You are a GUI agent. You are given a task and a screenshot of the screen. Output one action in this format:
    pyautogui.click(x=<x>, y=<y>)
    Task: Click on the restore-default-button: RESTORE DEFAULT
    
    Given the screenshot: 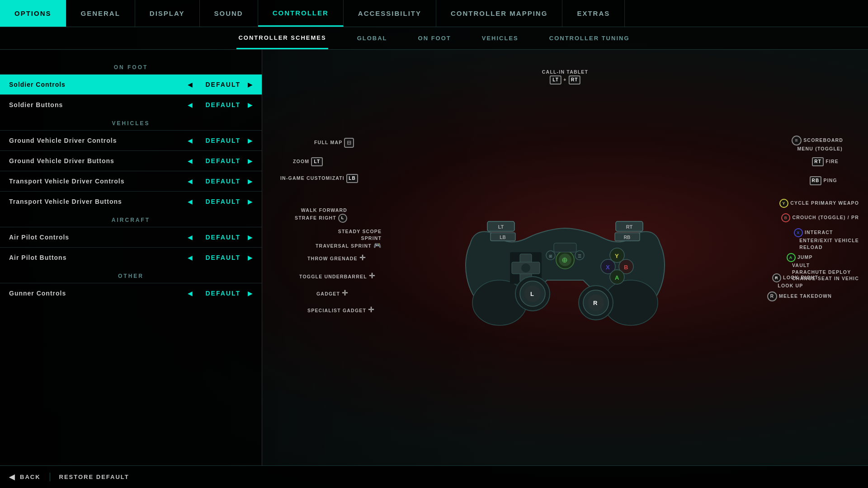 What is the action you would take?
    pyautogui.click(x=99, y=477)
    